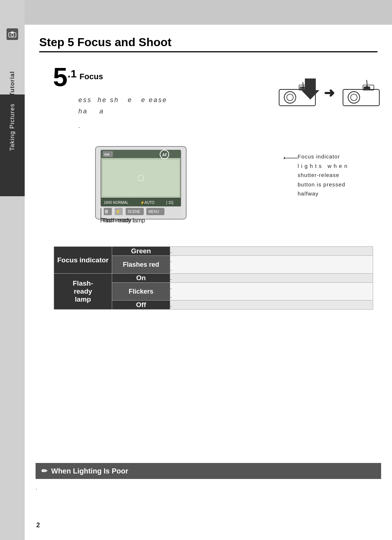 The width and height of the screenshot is (392, 540). Describe the element at coordinates (341, 175) in the screenshot. I see `focus-indicator-caption: Focus indicator l i g h t s w h e n shut…` at that location.